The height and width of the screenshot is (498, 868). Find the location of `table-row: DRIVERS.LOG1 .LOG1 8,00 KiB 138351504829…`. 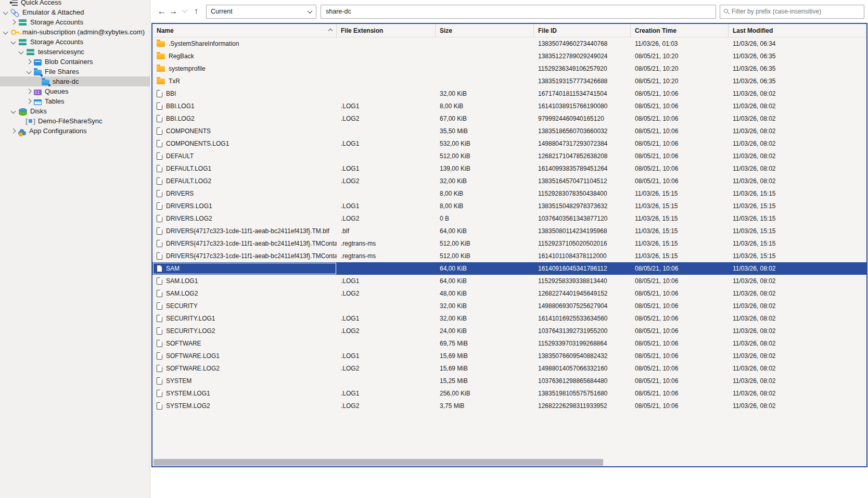

table-row: DRIVERS.LOG1 .LOG1 8,00 KiB 138351504829… is located at coordinates (509, 206).